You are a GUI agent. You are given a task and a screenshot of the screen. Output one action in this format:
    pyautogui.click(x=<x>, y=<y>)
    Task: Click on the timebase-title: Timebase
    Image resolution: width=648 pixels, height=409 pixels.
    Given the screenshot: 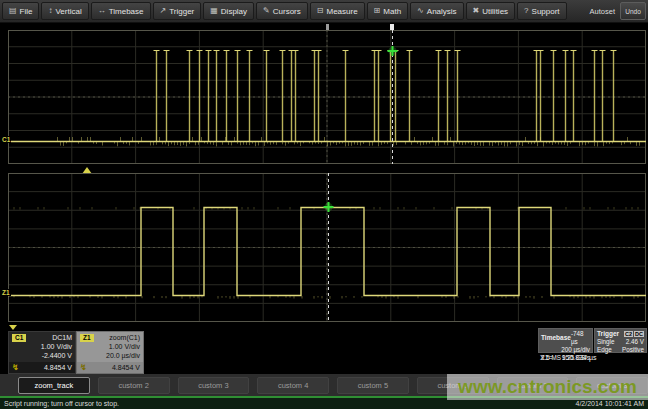 What is the action you would take?
    pyautogui.click(x=556, y=338)
    